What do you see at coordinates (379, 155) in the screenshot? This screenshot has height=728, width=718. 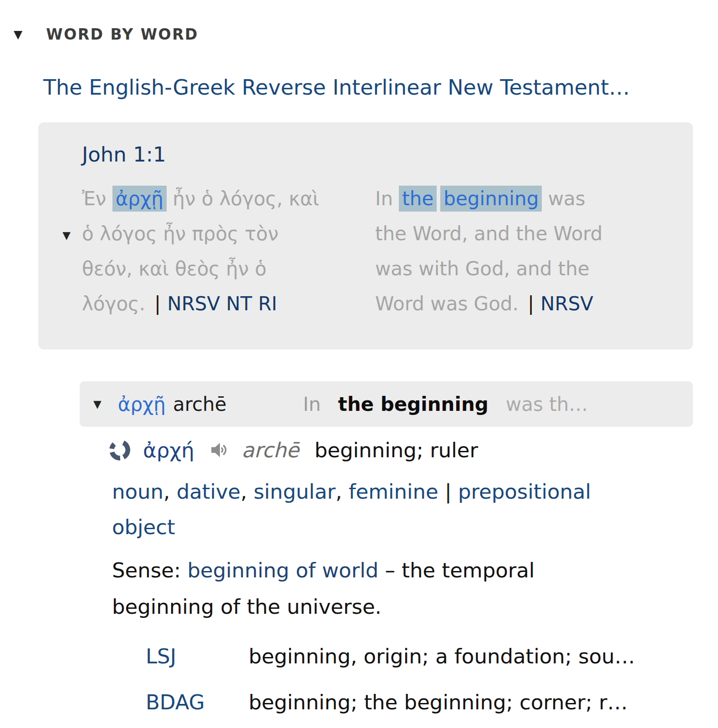 I see `verse-reference-link: John 1:1` at bounding box center [379, 155].